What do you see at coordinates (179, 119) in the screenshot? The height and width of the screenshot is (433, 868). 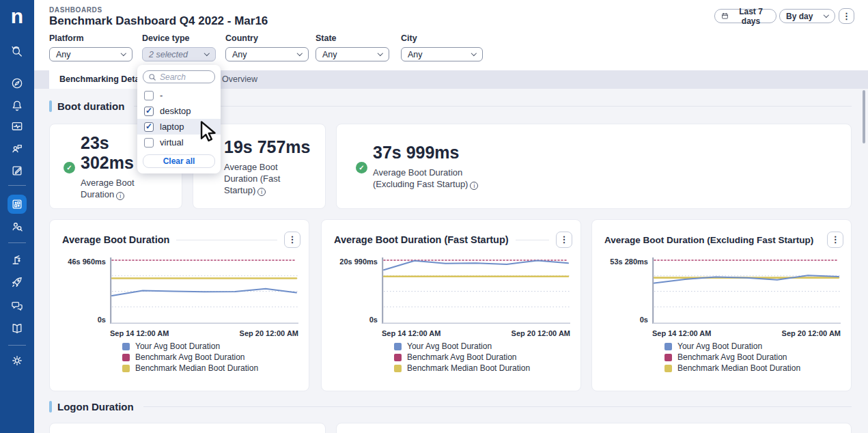 I see `device-type-dropdown-panel: - desktop laptop virtual Clear all` at bounding box center [179, 119].